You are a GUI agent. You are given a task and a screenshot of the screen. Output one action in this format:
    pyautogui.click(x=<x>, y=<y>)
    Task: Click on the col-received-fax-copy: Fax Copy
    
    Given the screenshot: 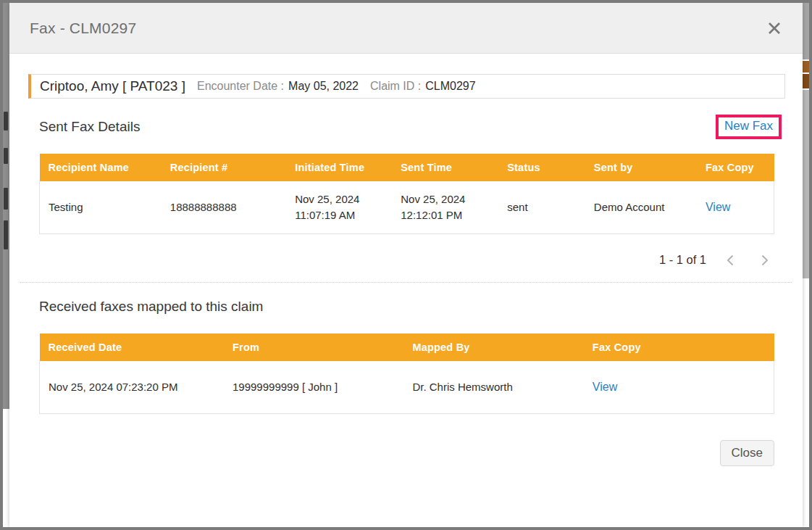 What is the action you would take?
    pyautogui.click(x=679, y=347)
    